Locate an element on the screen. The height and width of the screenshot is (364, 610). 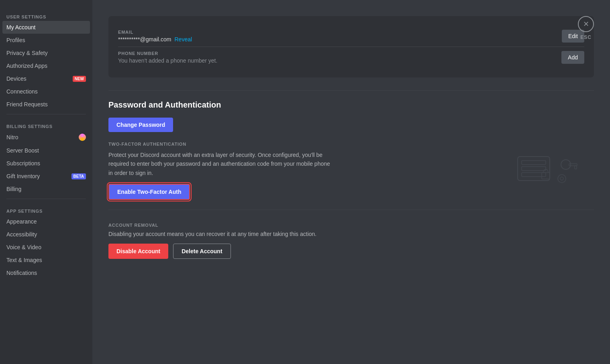
phone-value: You haven't added a phone number yet. is located at coordinates (168, 61).